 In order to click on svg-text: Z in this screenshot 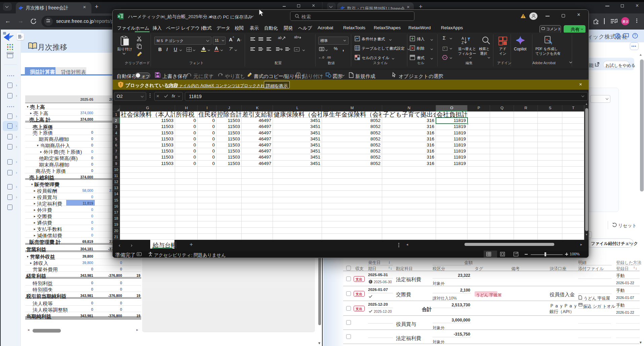, I will do `click(462, 43)`.